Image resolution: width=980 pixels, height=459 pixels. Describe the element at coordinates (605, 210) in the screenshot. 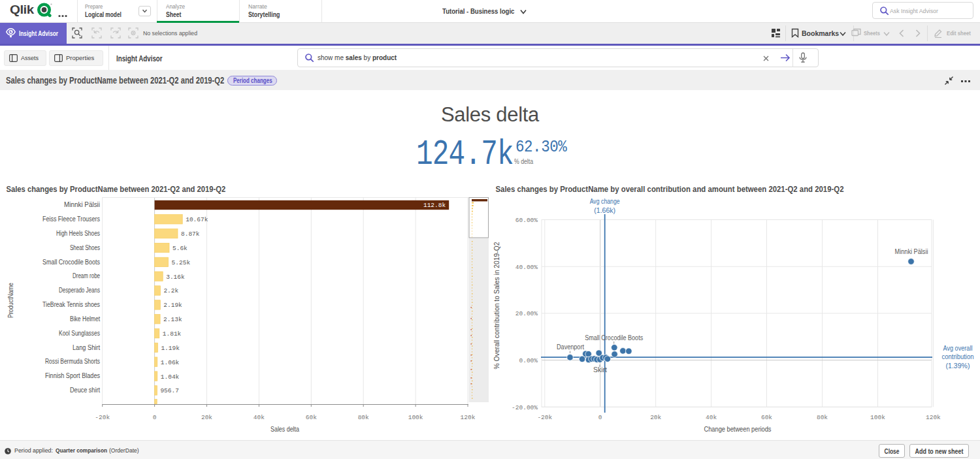

I see `svg-text: (1.66k)` at that location.